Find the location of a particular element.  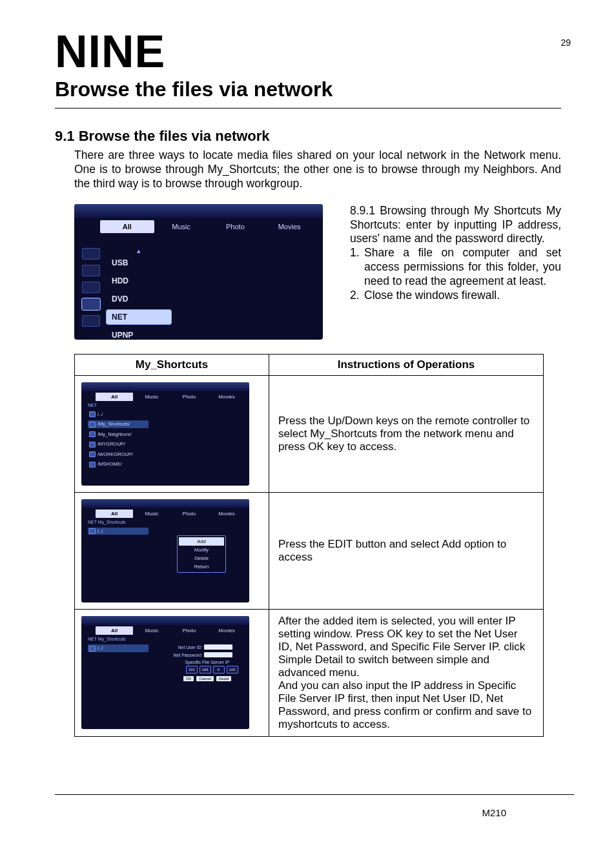

page-number: 29 is located at coordinates (566, 43).